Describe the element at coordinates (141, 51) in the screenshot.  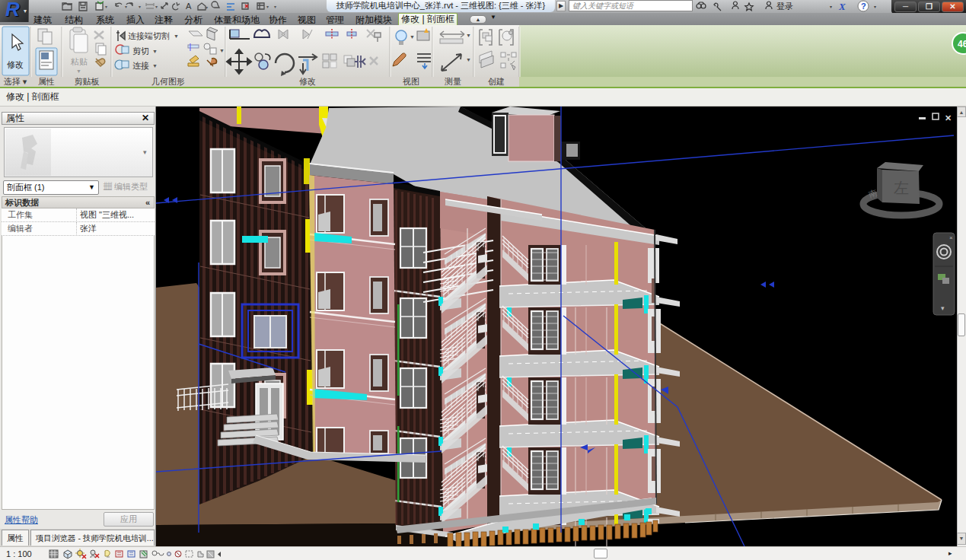
I see `svg-text: 剪切` at that location.